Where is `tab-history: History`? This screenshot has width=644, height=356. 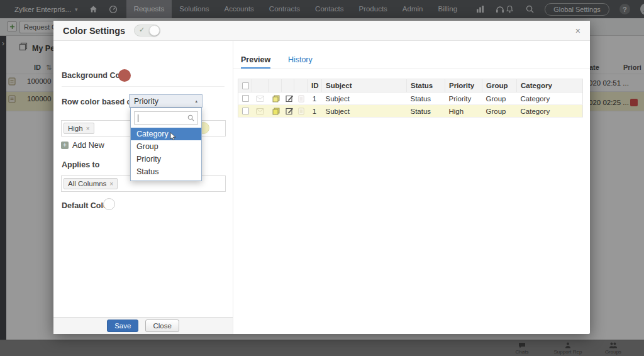
tab-history: History is located at coordinates (301, 62).